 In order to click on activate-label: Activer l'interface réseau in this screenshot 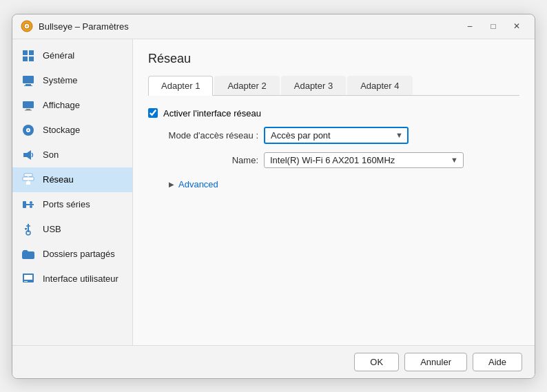, I will do `click(212, 113)`.